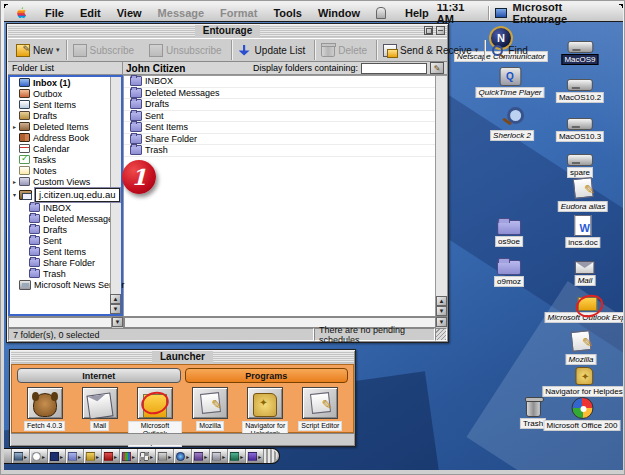 The image size is (625, 475). What do you see at coordinates (78, 195) in the screenshot?
I see `account-name-edit-field: j.citizen.uq.edu.au` at bounding box center [78, 195].